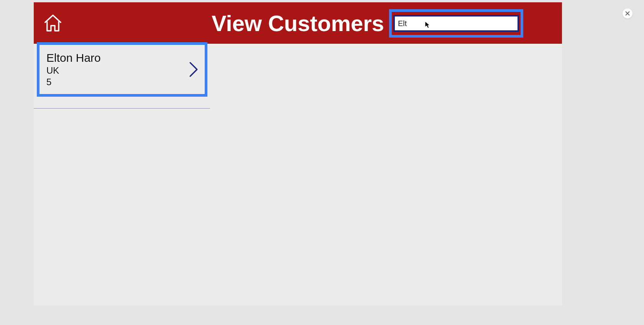  What do you see at coordinates (74, 58) in the screenshot?
I see `customer-name: Elton Haro` at bounding box center [74, 58].